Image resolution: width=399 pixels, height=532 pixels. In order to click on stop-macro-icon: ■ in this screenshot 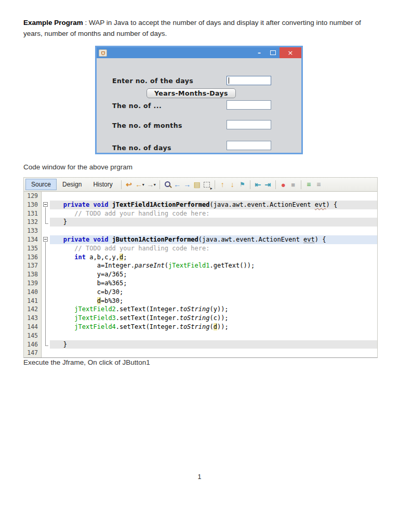, I will do `click(293, 185)`.